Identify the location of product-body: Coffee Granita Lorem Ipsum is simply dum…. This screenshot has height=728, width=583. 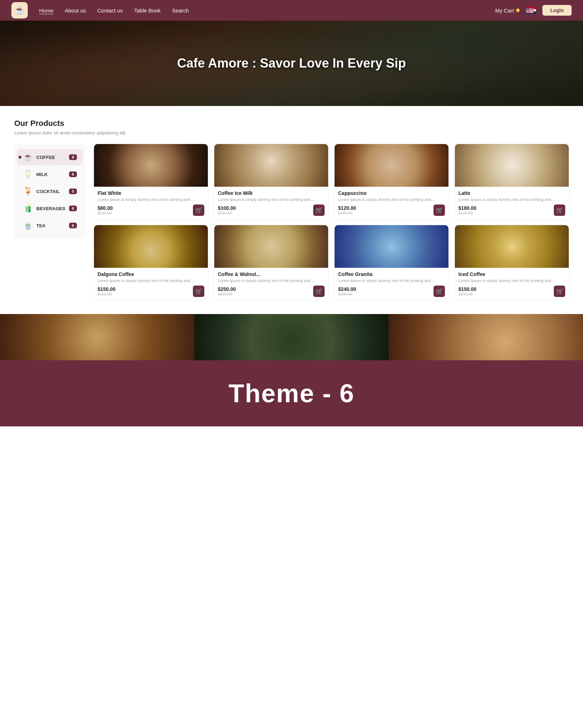
(392, 284).